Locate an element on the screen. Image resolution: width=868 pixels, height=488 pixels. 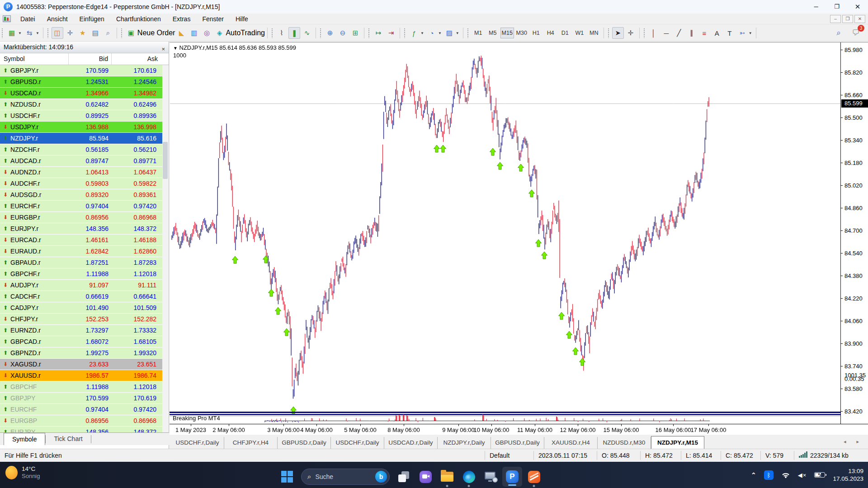
menu-einfügen: Einfügen is located at coordinates (92, 19).